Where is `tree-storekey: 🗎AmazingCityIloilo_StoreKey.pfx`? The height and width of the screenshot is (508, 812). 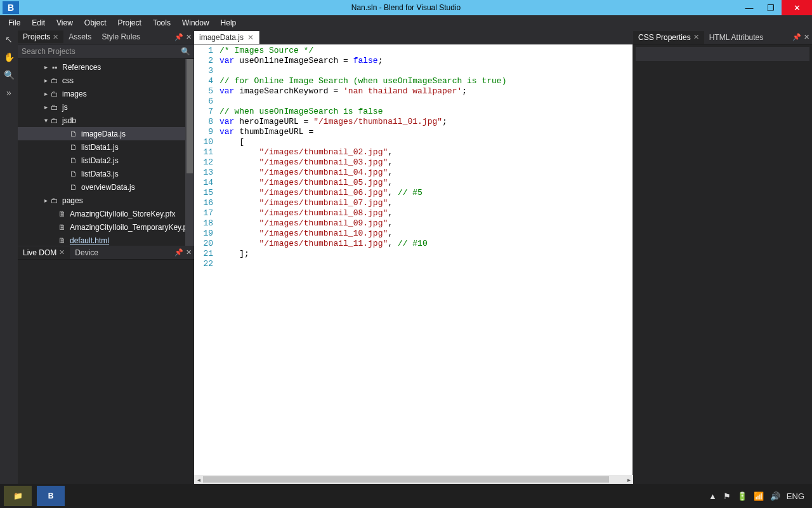 tree-storekey: 🗎AmazingCityIloilo_StoreKey.pfx is located at coordinates (106, 213).